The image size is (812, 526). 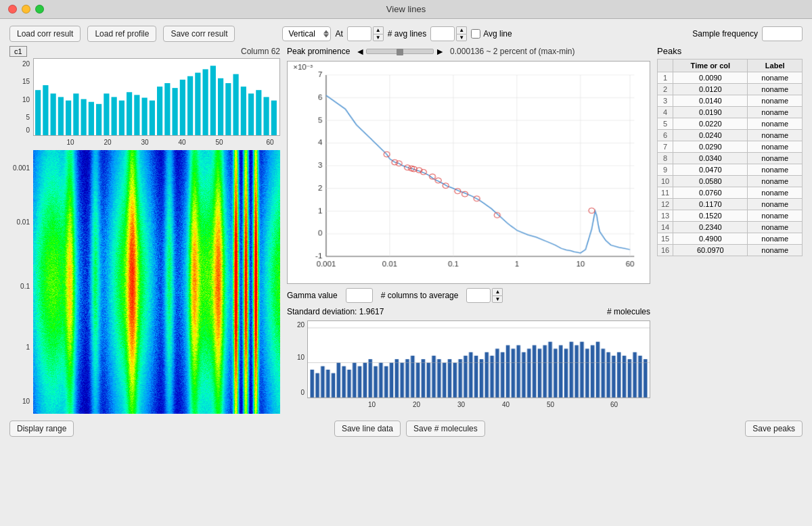 I want to click on bar-y-axis: 20 15 10 5 0, so click(x=22, y=97).